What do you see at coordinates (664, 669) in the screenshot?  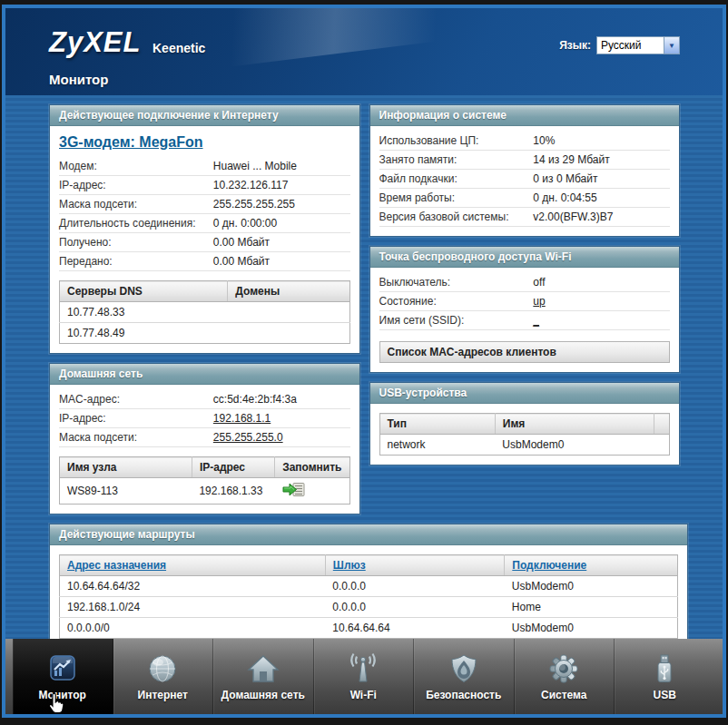 I see `usb-icon` at bounding box center [664, 669].